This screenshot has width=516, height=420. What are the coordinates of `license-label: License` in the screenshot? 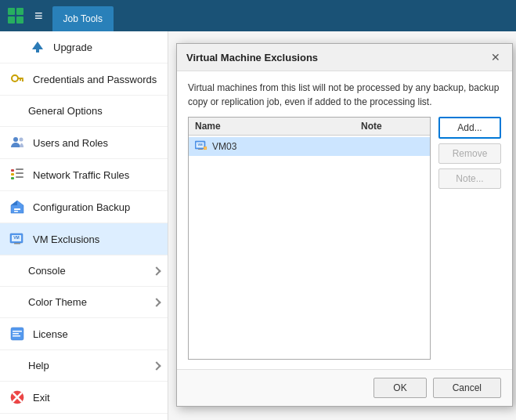 It's located at (96, 334).